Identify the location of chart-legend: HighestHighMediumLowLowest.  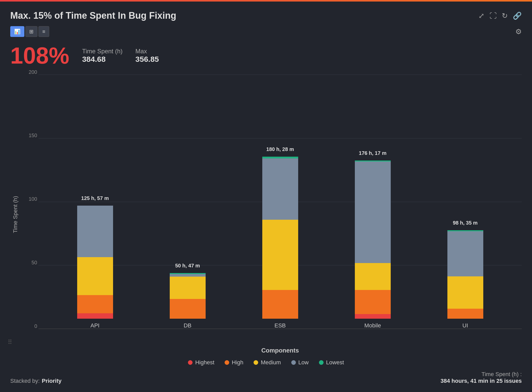
(266, 363).